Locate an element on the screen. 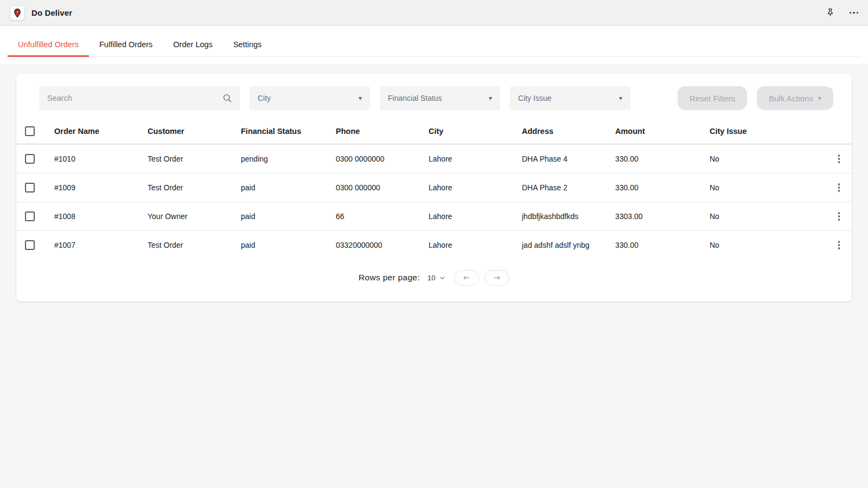  table-row: #1007 Test Order paid 03320000000 Lahore… is located at coordinates (434, 245).